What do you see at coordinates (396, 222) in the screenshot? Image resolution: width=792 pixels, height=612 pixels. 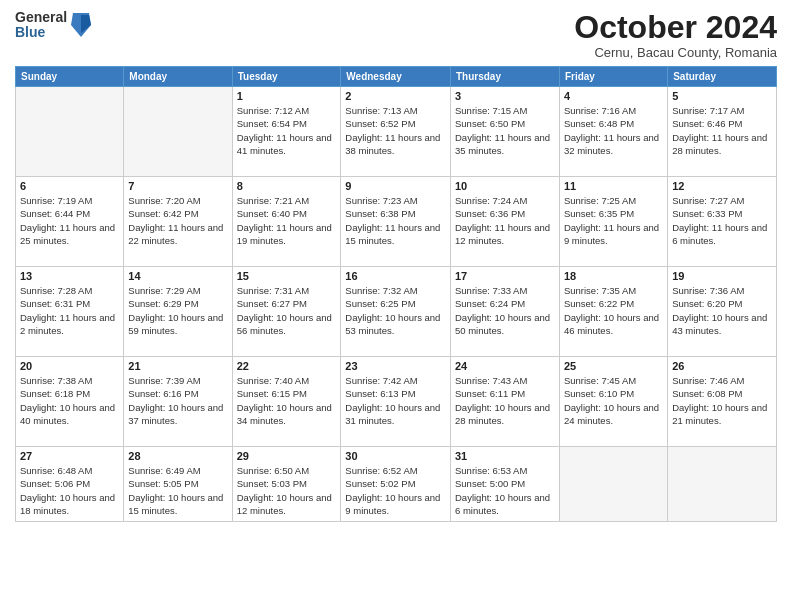 I see `calendar-week-row: 6Sunrise: 7:19 AM Sunset: 6:44 PM Daylig…` at bounding box center [396, 222].